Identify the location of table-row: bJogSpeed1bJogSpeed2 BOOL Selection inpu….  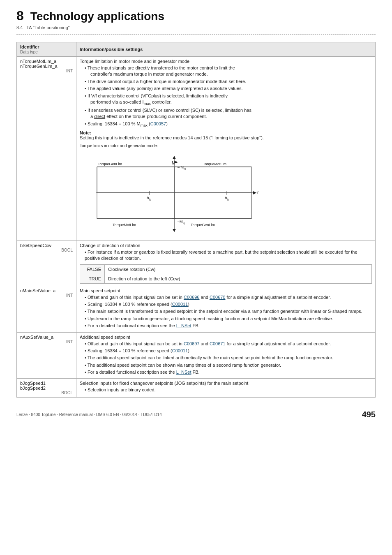
(196, 388).